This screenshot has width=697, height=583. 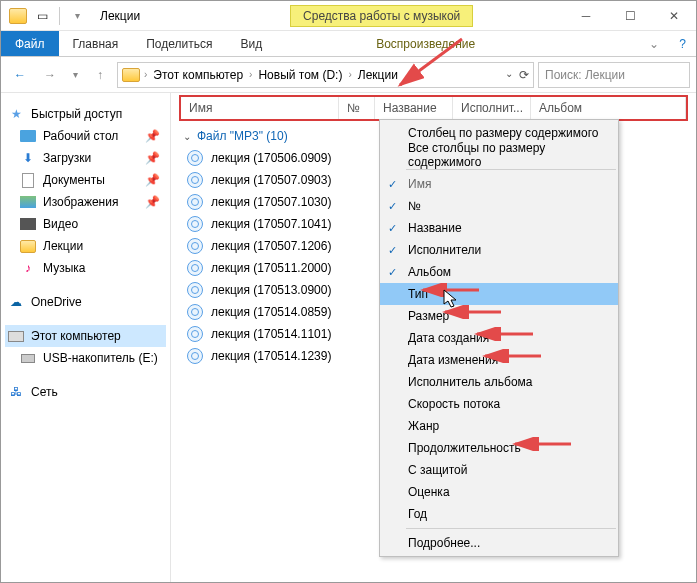 What do you see at coordinates (42, 16) in the screenshot?
I see `qat-properties-icon: ▭` at bounding box center [42, 16].